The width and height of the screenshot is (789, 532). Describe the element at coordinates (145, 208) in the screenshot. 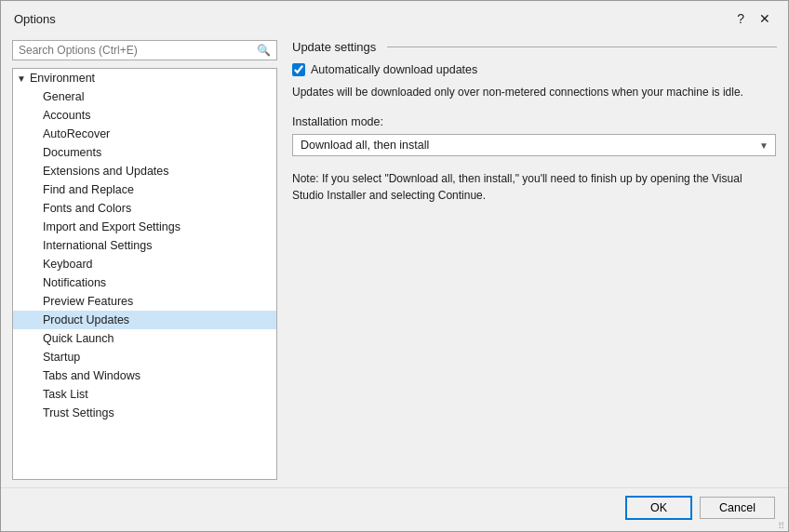

I see `tree-item-fonts-and-colors: Fonts and Colors` at that location.